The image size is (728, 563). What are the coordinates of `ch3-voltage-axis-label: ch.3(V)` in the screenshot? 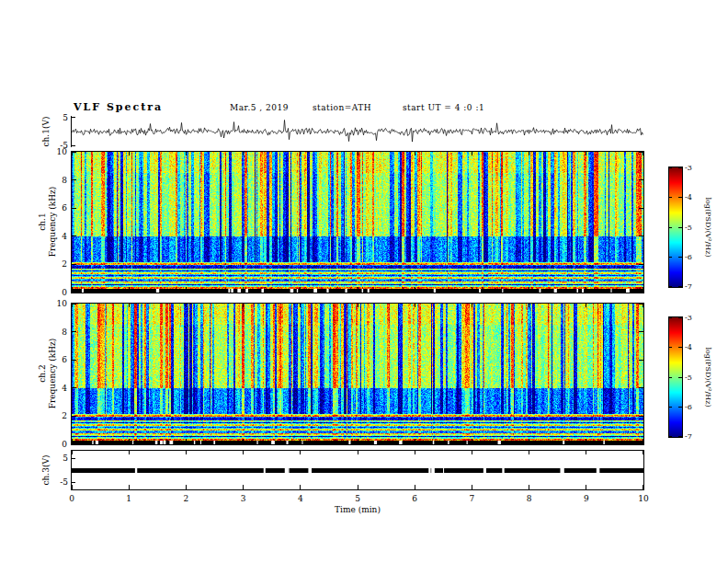 It's located at (46, 471).